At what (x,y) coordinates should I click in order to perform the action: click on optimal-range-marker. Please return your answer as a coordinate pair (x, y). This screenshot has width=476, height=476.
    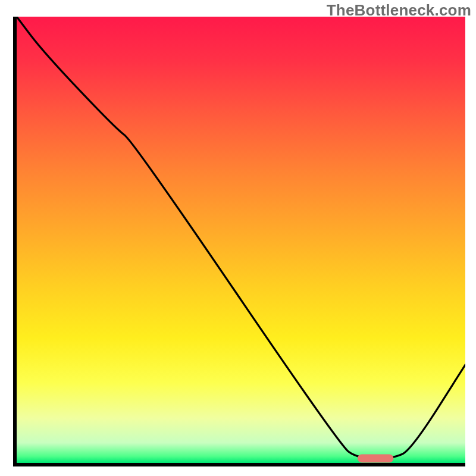
    Looking at the image, I should click on (375, 459).